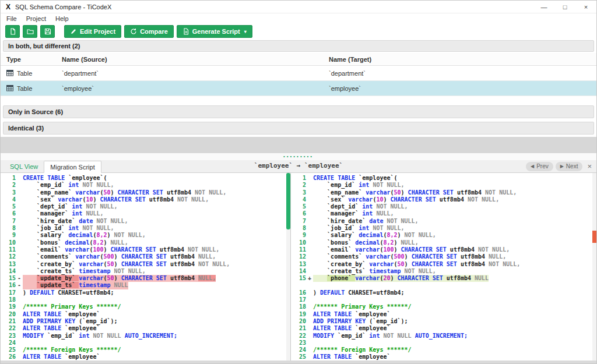 The image size is (597, 364). I want to click on code-token: `salary`, so click(52, 235).